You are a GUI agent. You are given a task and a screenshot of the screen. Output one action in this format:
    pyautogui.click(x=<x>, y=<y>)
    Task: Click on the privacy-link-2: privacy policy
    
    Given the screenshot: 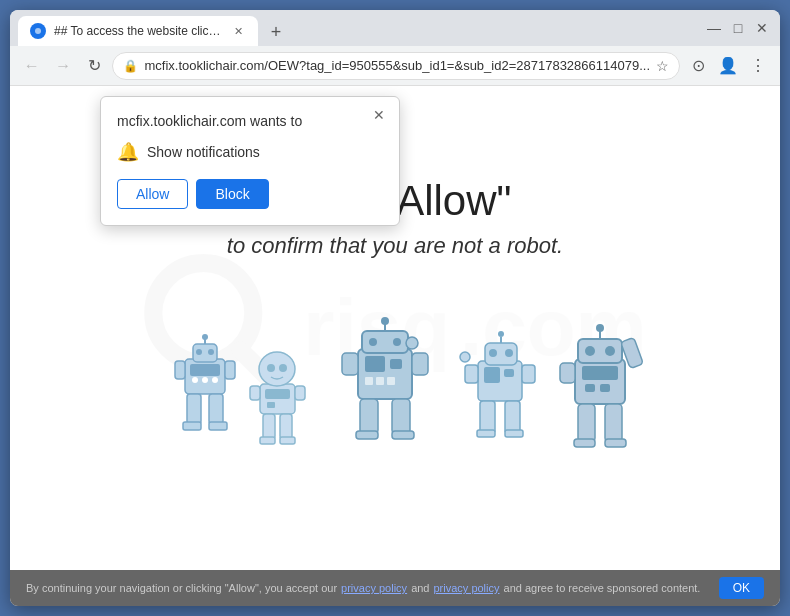 What is the action you would take?
    pyautogui.click(x=466, y=588)
    